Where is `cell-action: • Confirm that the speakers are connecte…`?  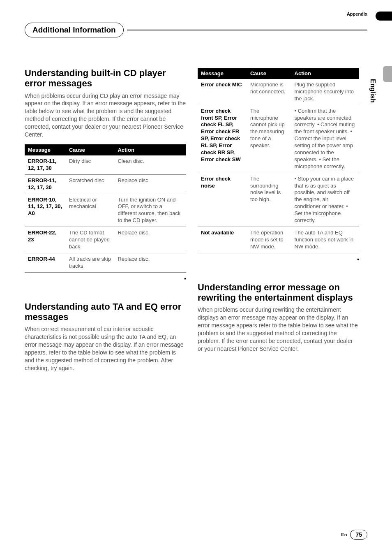 cell-action: • Confirm that the speakers are connecte… is located at coordinates (325, 139).